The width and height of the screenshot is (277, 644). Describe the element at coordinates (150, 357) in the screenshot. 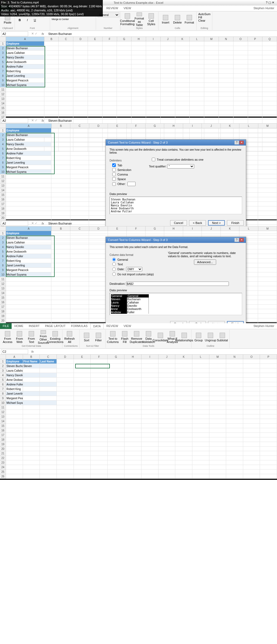

I see `col-header: I` at that location.